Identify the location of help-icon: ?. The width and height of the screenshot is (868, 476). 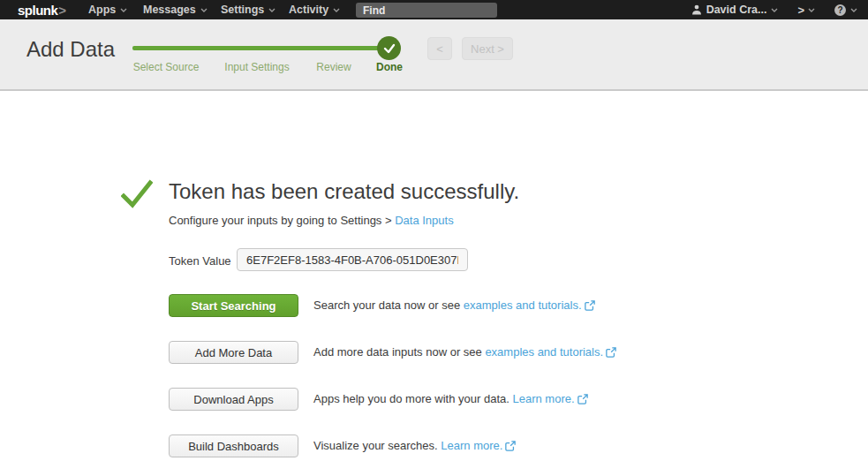
(841, 11).